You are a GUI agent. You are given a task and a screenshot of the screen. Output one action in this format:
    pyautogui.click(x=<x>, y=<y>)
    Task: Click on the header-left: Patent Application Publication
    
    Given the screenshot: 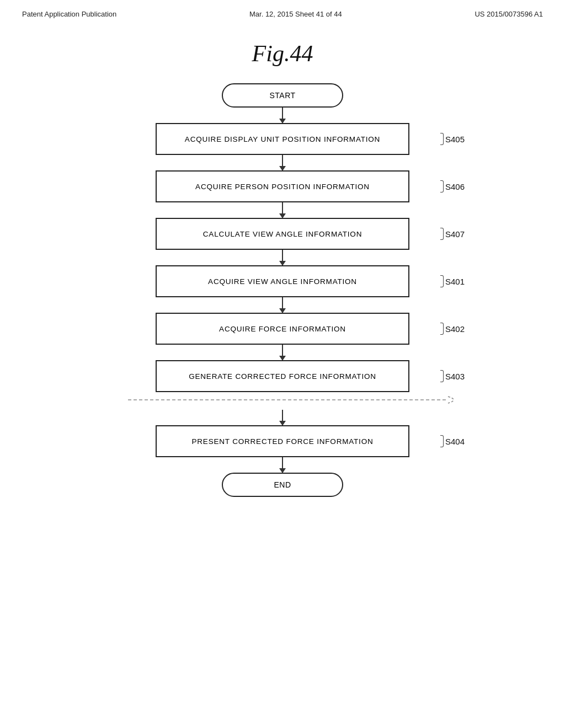 What is the action you would take?
    pyautogui.click(x=70, y=14)
    